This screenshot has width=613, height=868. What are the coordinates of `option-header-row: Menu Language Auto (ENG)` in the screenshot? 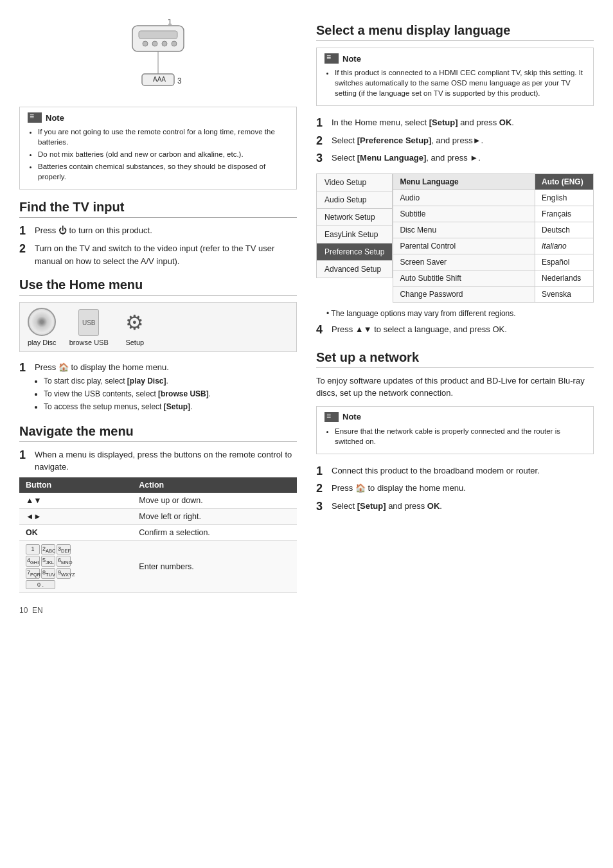 It's located at (493, 181).